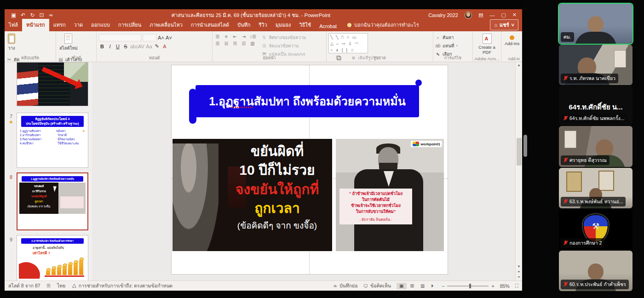 This screenshot has height=298, width=644. What do you see at coordinates (505, 286) in the screenshot?
I see `zoom-percent: 85%` at bounding box center [505, 286].